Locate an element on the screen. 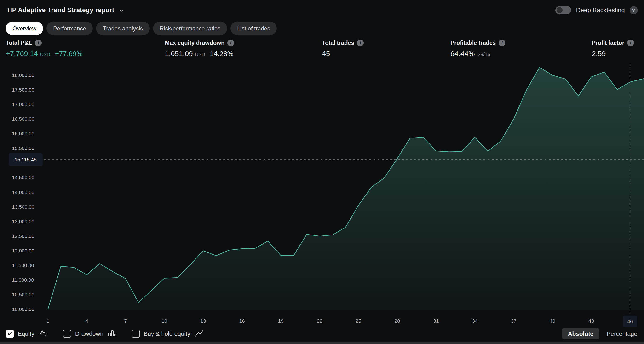  crosshair-price-label: 15,115.45 is located at coordinates (26, 160).